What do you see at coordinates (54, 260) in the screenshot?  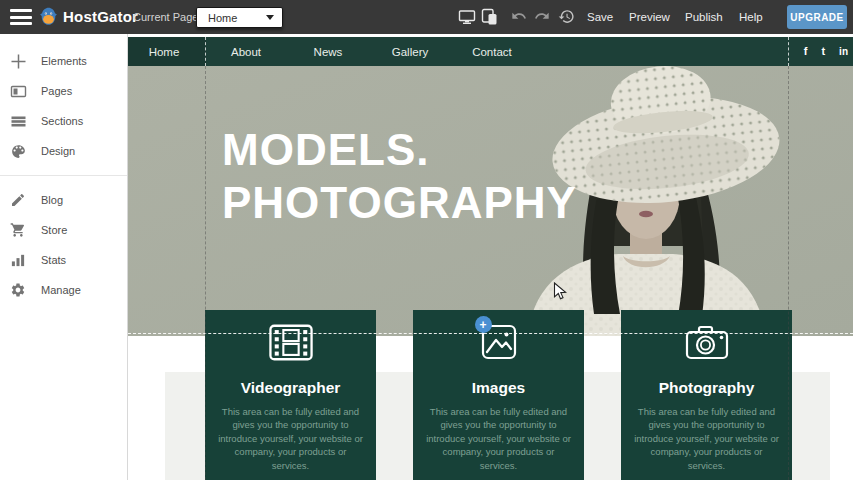 I see `sidebar-item-label: Stats` at bounding box center [54, 260].